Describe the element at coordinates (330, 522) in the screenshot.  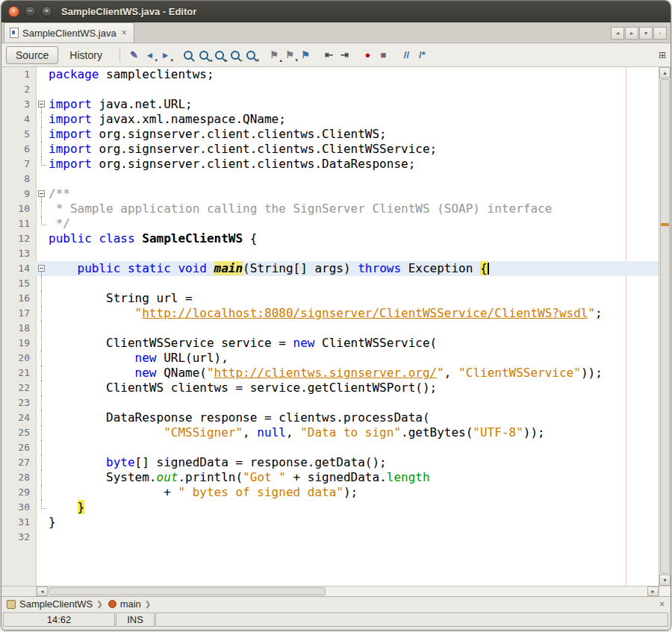
I see `code-line-31: 31}` at that location.